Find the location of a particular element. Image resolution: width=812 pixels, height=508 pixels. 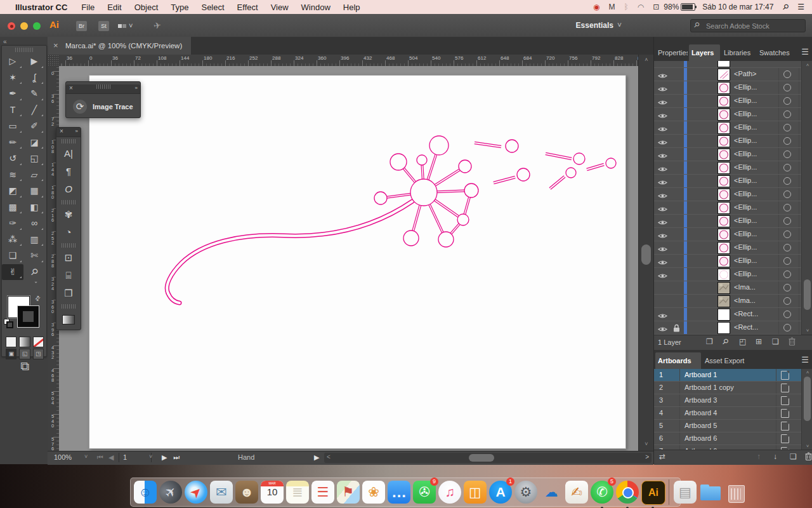

draw-behind-button: ◱ is located at coordinates (24, 354).